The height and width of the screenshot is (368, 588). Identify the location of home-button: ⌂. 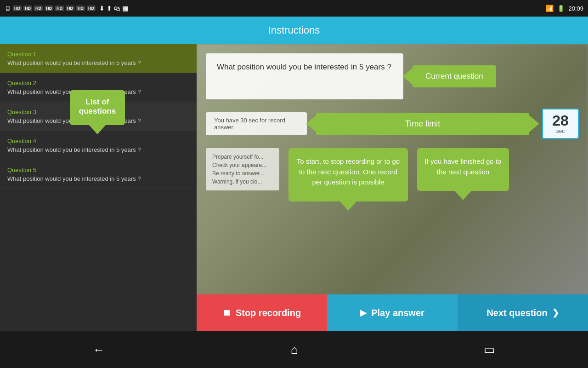
(294, 350).